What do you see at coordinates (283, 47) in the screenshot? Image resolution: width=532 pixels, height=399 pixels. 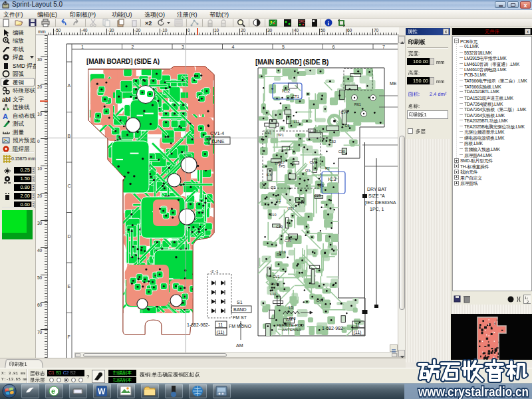 I see `svg-text: 5` at bounding box center [283, 47].